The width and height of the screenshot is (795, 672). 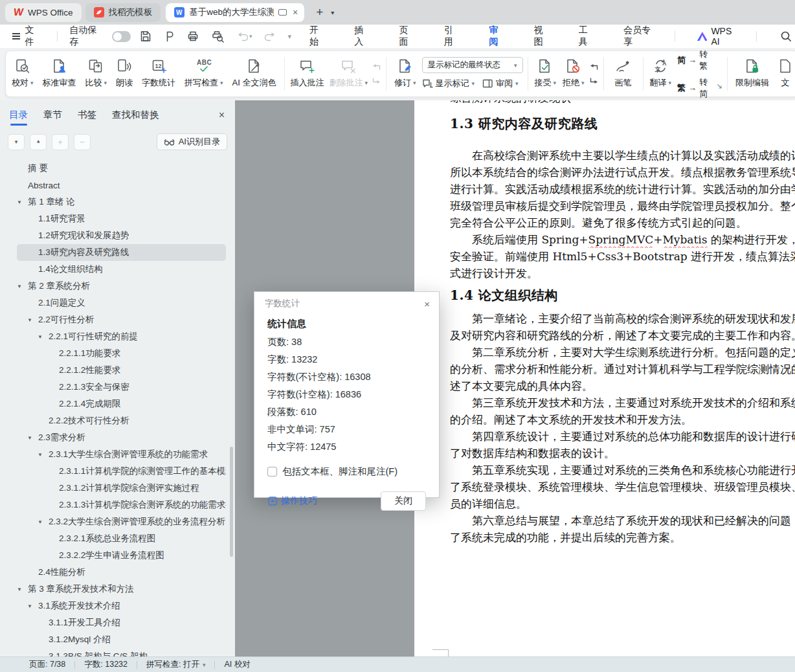 What do you see at coordinates (122, 269) in the screenshot?
I see `toc-item: ▼ 1.4论文组织结构` at bounding box center [122, 269].